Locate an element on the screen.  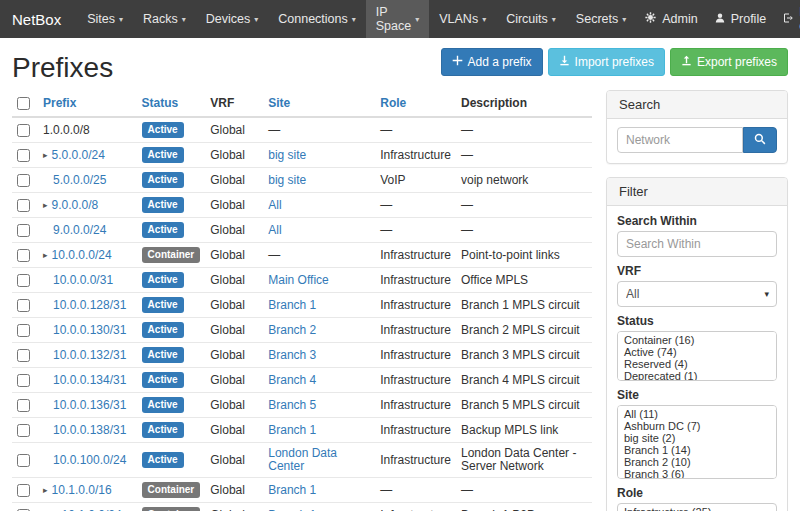
header-role: Role is located at coordinates (416, 104).